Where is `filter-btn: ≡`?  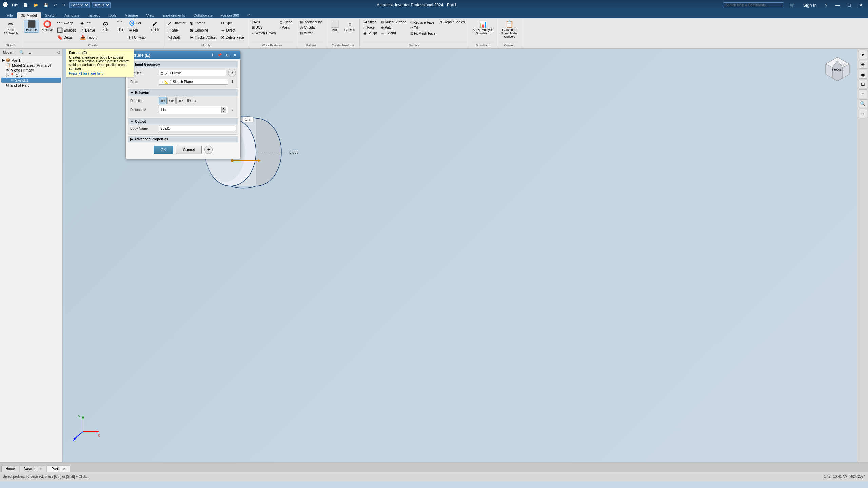 filter-btn: ≡ is located at coordinates (30, 53).